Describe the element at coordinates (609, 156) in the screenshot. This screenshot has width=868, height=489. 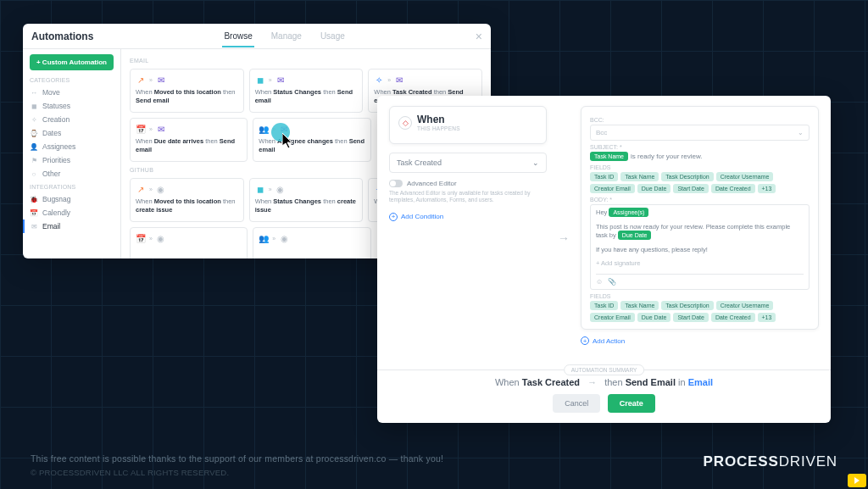
I see `subject-pill: Task Name` at that location.